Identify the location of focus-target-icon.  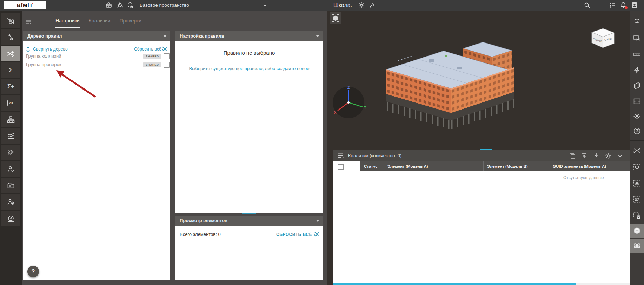
(637, 116).